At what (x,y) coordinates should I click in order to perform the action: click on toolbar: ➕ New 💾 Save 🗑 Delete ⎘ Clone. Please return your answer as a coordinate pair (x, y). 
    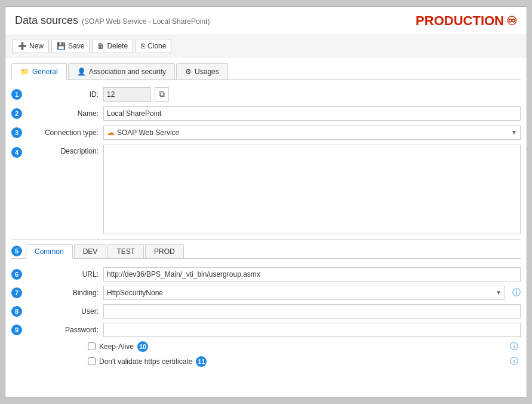
    Looking at the image, I should click on (266, 47).